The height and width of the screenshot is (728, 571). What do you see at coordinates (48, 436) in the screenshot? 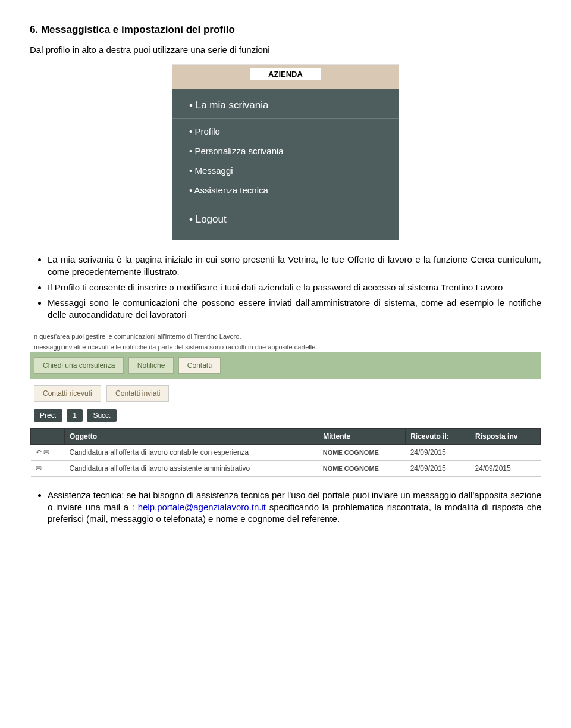
I see `col-icon` at bounding box center [48, 436].